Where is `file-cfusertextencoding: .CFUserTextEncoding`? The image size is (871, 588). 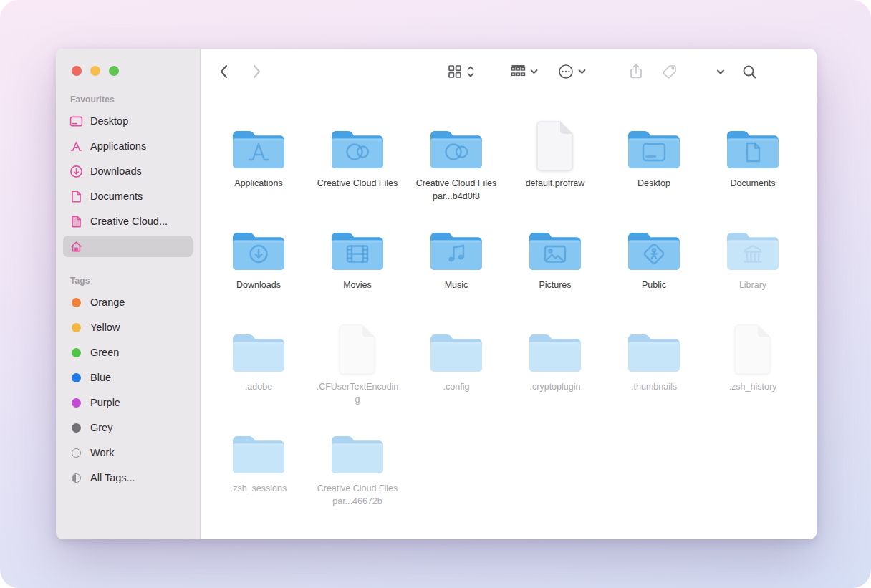 file-cfusertextencoding: .CFUserTextEncoding is located at coordinates (357, 366).